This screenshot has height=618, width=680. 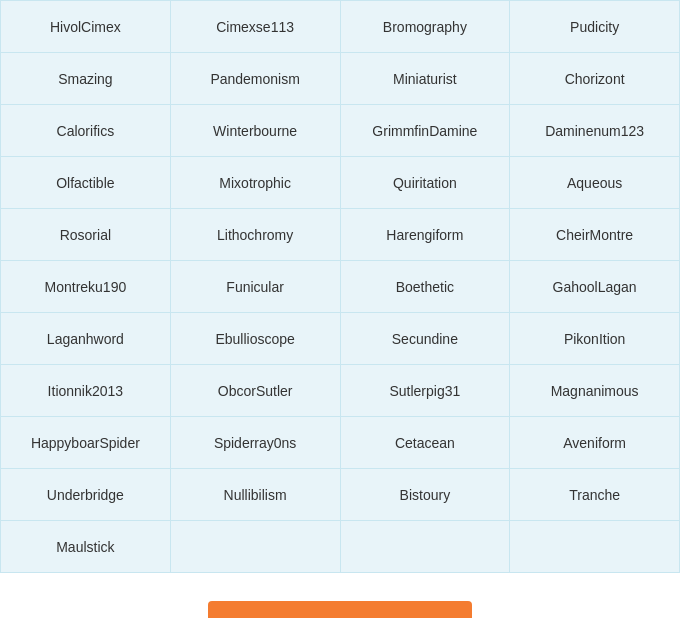 What do you see at coordinates (256, 183) in the screenshot?
I see `grid-cell: Mixotrophic` at bounding box center [256, 183].